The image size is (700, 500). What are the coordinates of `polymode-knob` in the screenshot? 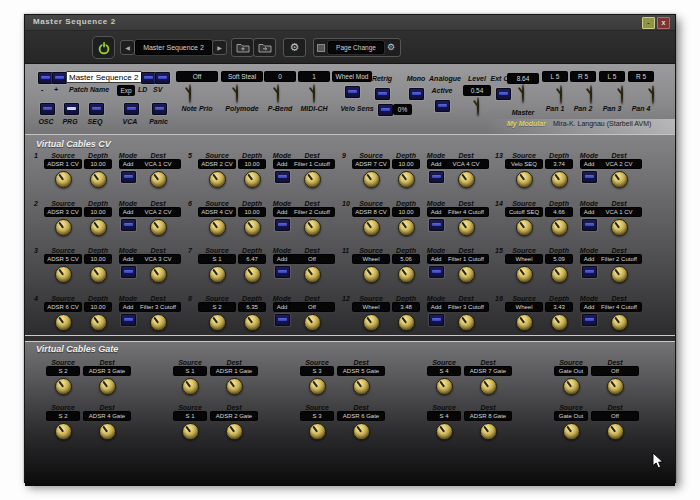 It's located at (237, 94).